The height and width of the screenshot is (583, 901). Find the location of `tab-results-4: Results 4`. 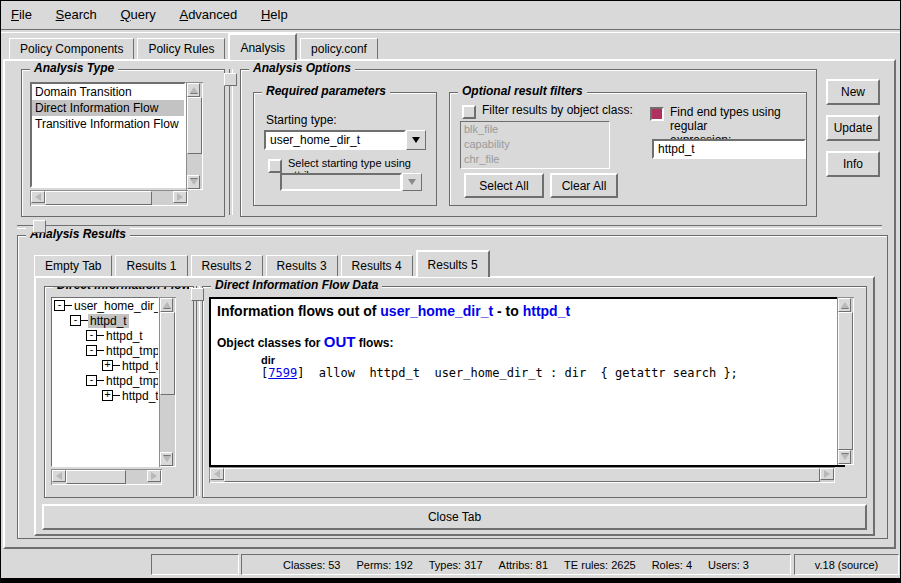

tab-results-4: Results 4 is located at coordinates (377, 266).